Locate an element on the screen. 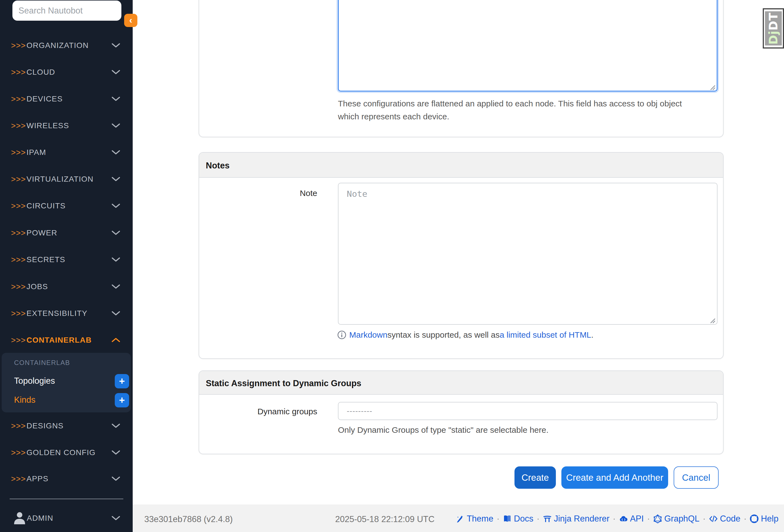  sidebar-item-secrets: >>> SECRETS is located at coordinates (66, 260).